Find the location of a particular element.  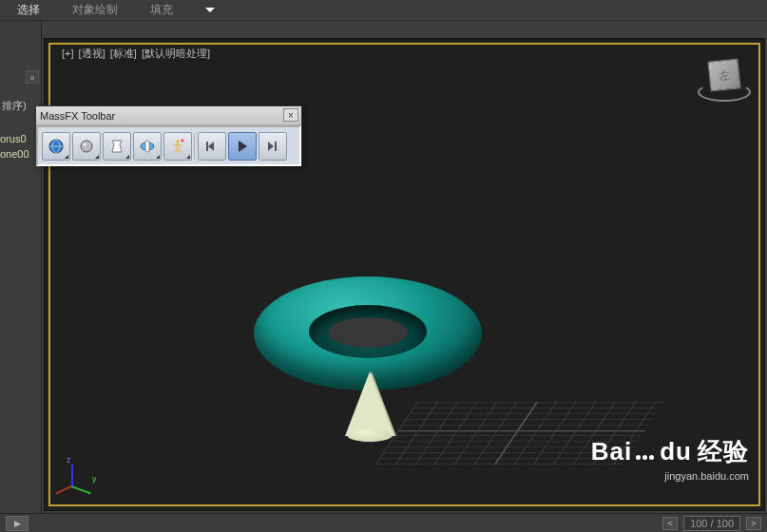

cloth-icon is located at coordinates (117, 146).